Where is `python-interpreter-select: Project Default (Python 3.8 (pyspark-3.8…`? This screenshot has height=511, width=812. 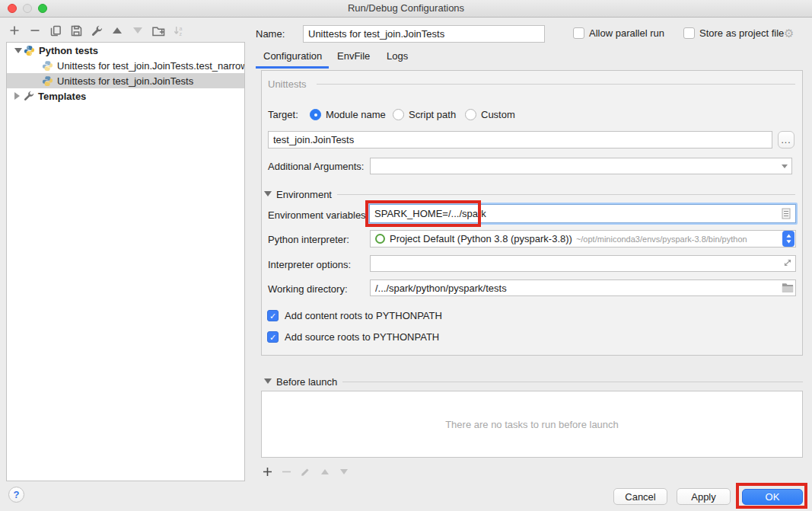
python-interpreter-select: Project Default (Python 3.8 (pyspark-3.8… is located at coordinates (583, 239).